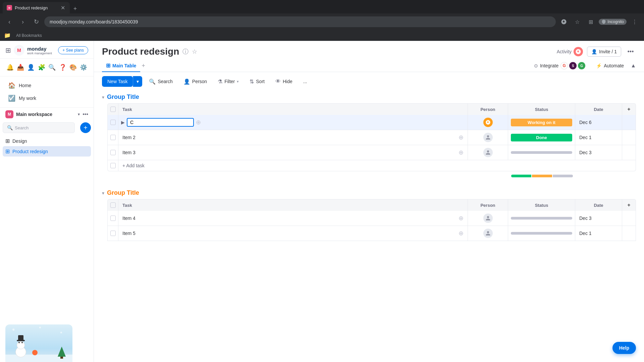  I want to click on row-3-status-badge, so click(541, 153).